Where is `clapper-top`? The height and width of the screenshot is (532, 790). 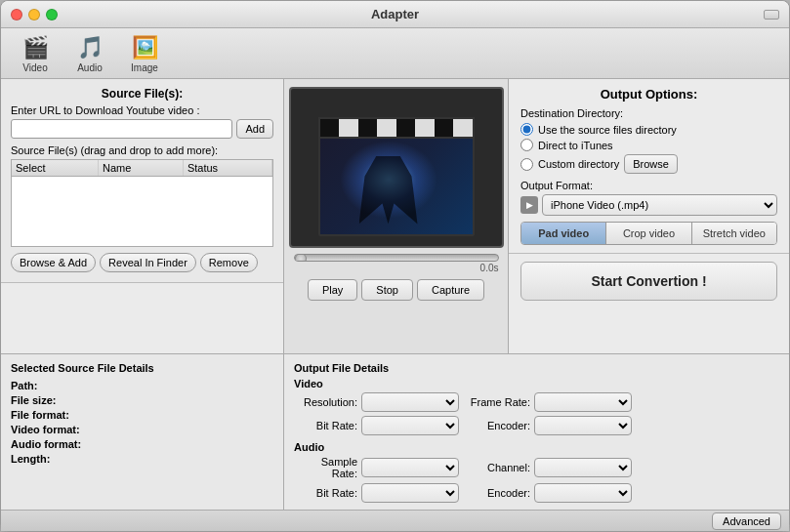
clapper-top is located at coordinates (396, 128).